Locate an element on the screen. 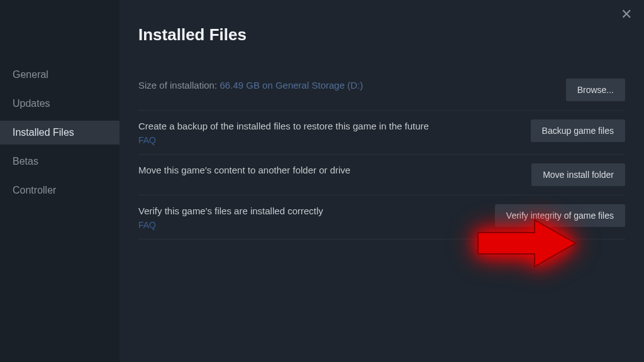 Image resolution: width=644 pixels, height=362 pixels. page-title: Installed Files is located at coordinates (382, 35).